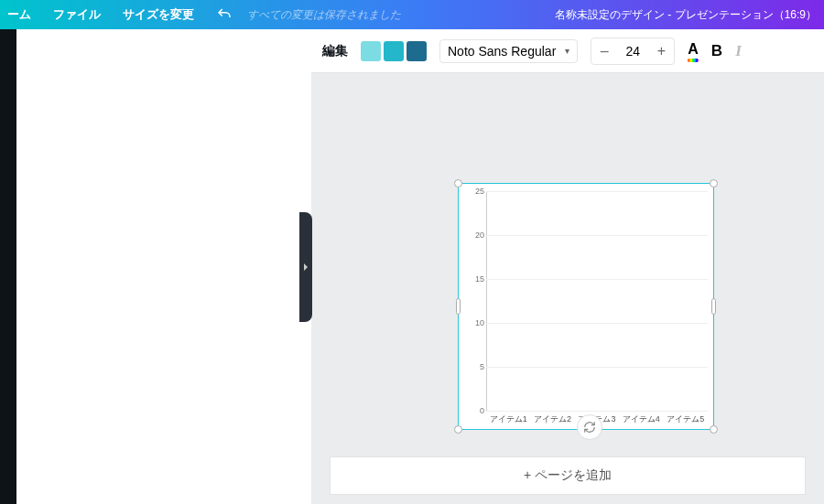  I want to click on resize-handle-r, so click(714, 306).